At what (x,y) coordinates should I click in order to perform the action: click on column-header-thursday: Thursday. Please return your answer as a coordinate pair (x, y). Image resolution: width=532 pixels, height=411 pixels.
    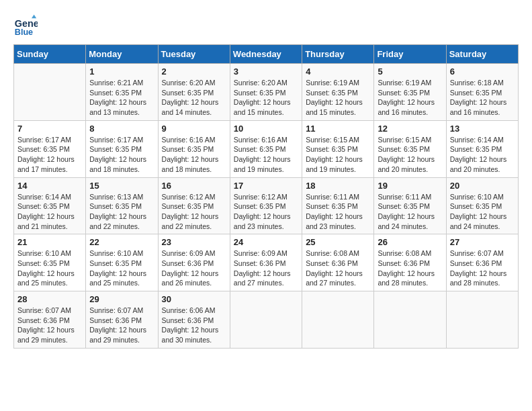
    Looking at the image, I should click on (339, 54).